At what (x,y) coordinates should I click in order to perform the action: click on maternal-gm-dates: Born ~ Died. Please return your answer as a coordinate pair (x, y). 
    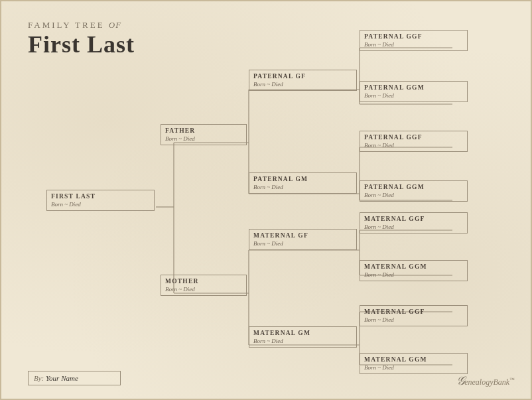
    Looking at the image, I should click on (302, 342).